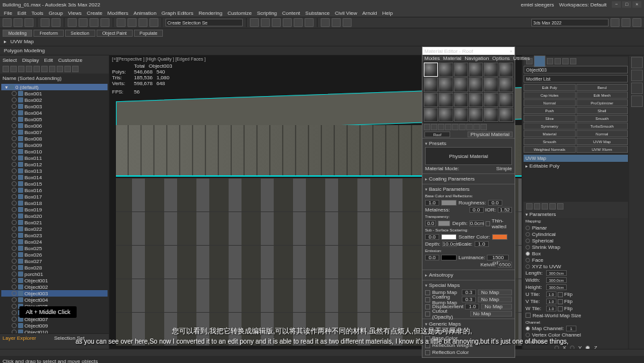  Describe the element at coordinates (54, 222) in the screenshot. I see `tree-item: Box021` at that location.